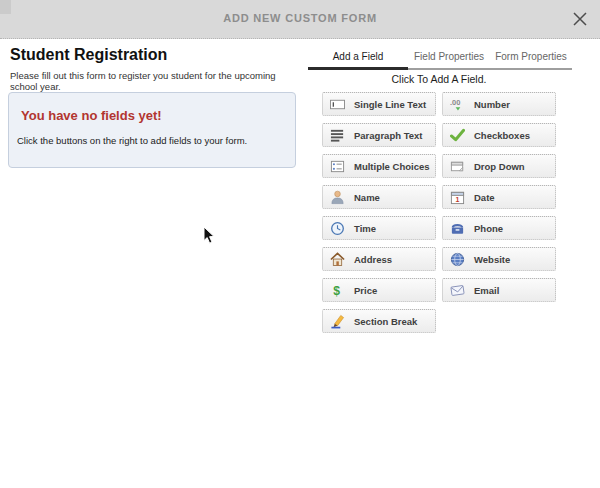 The width and height of the screenshot is (600, 488). Describe the element at coordinates (300, 18) in the screenshot. I see `modal-title: ADD NEW CUSTOM FORM` at that location.